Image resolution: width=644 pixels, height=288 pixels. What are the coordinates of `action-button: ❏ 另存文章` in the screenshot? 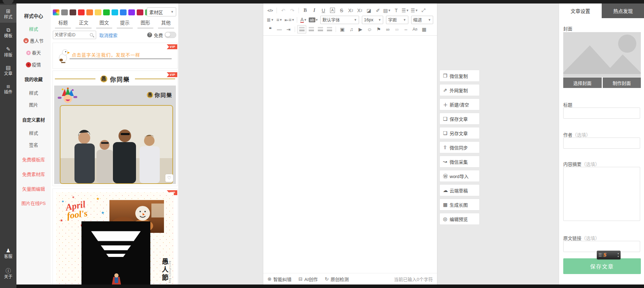 It's located at (459, 133).